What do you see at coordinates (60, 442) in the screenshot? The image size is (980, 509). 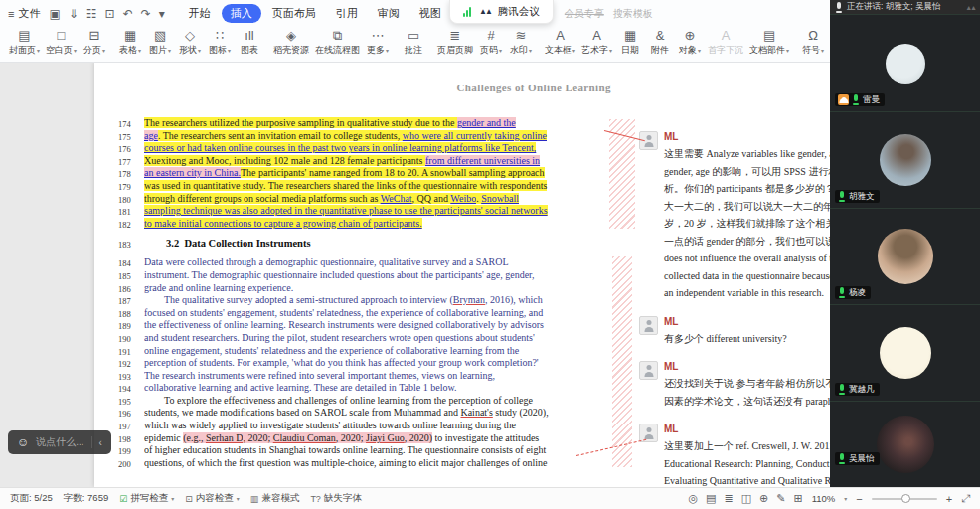 I see `chat-input-placeholder: 说点什么...` at bounding box center [60, 442].